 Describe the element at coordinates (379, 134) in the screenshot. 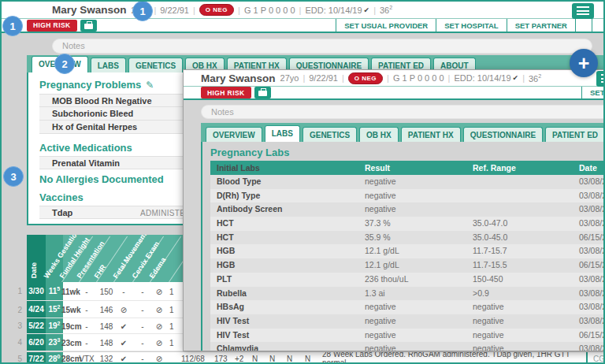

I see `tab-ob-hx: OB HX` at that location.